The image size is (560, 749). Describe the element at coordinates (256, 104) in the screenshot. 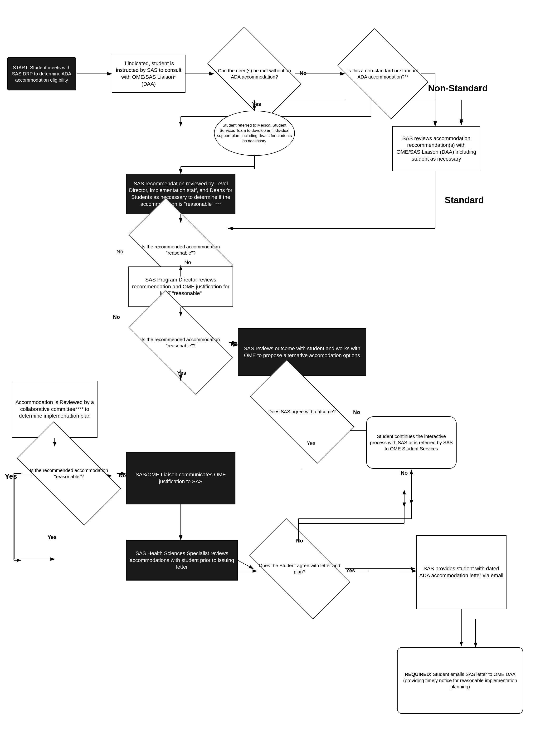

I see `yes-label-1: Yes` at that location.